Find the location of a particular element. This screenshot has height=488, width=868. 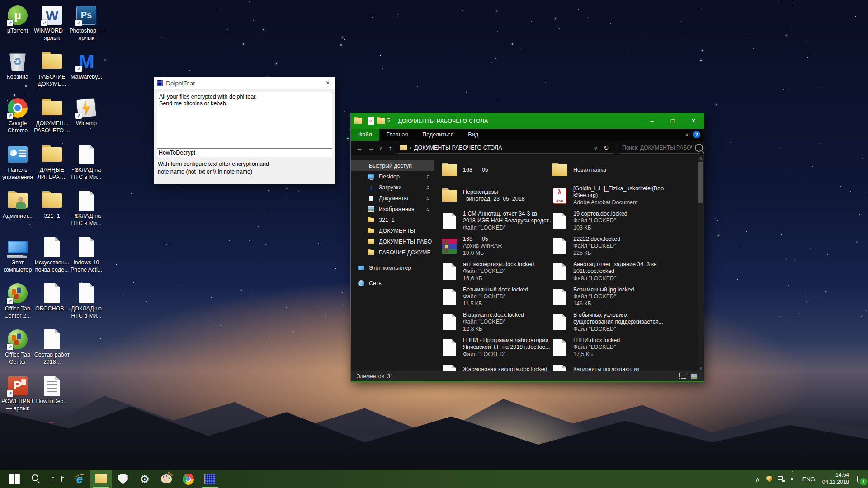

minimize-button: − is located at coordinates (652, 121).